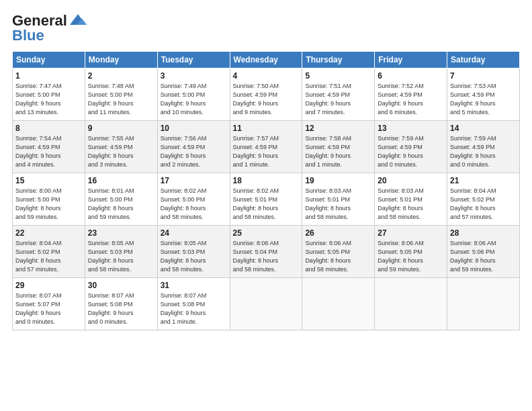  Describe the element at coordinates (266, 199) in the screenshot. I see `table-cell: 18Sunrise: 8:02 AMSunset: 5:01 PMDayligh…` at that location.